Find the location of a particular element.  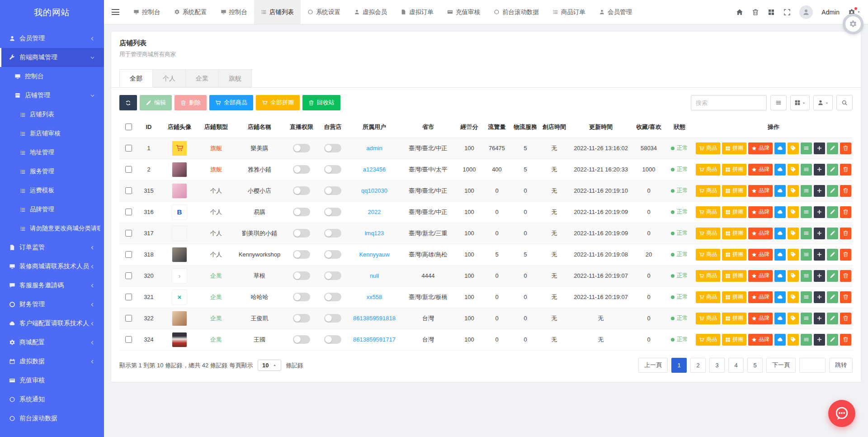

nav-tab: 虚拟会员 is located at coordinates (371, 12).